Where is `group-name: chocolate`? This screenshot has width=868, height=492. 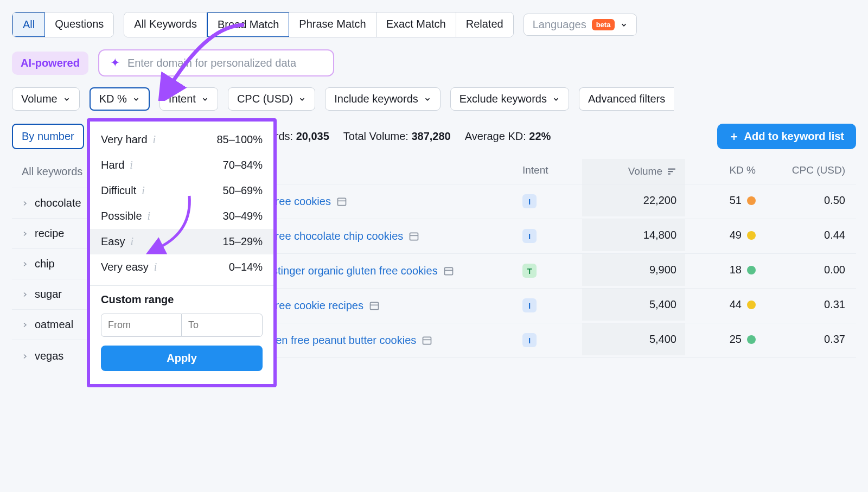
group-name: chocolate is located at coordinates (58, 203).